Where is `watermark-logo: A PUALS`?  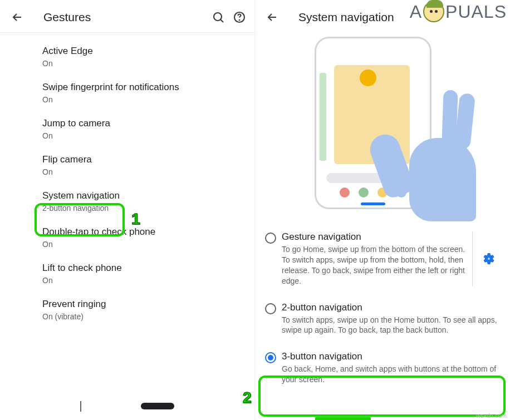 watermark-logo: A PUALS is located at coordinates (458, 12).